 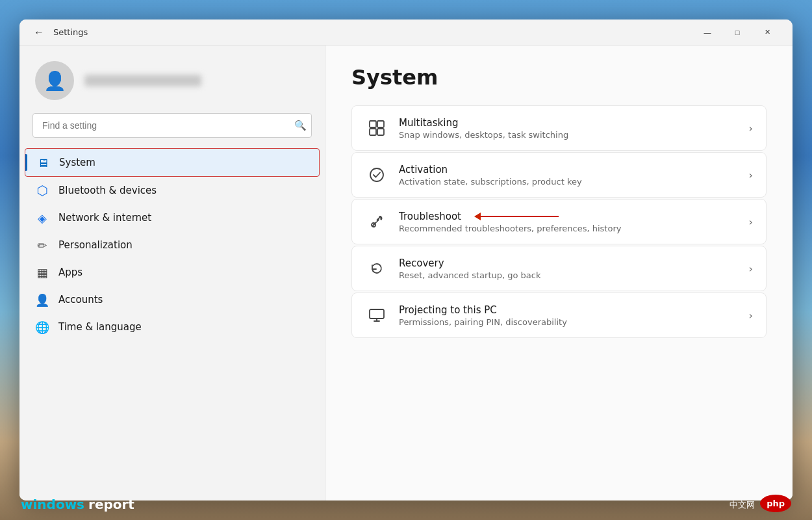 I want to click on projecting-desc: Permissions, pairing PIN, discoverabilit…, so click(x=570, y=322).